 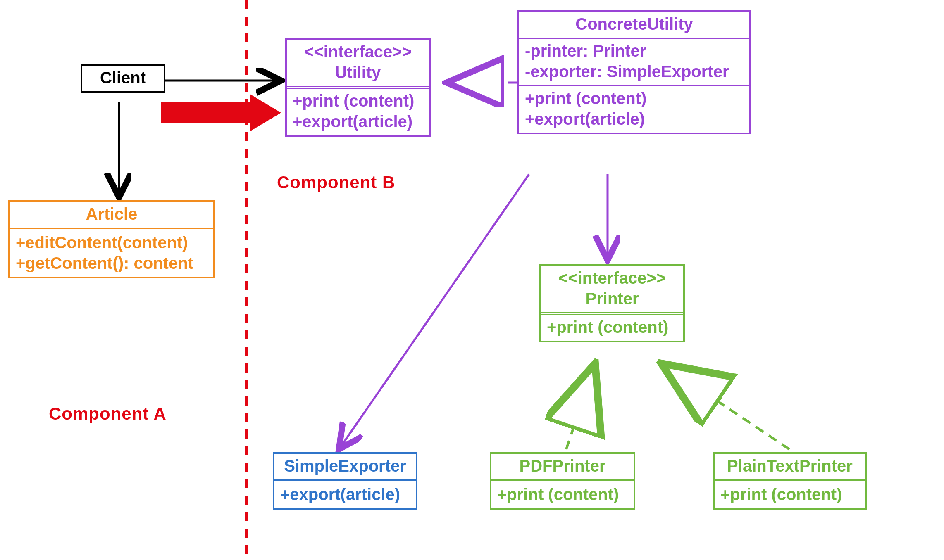 I want to click on class-concrete-utility: ConcreteUtility -printer: Printer -expor…, so click(x=634, y=72).